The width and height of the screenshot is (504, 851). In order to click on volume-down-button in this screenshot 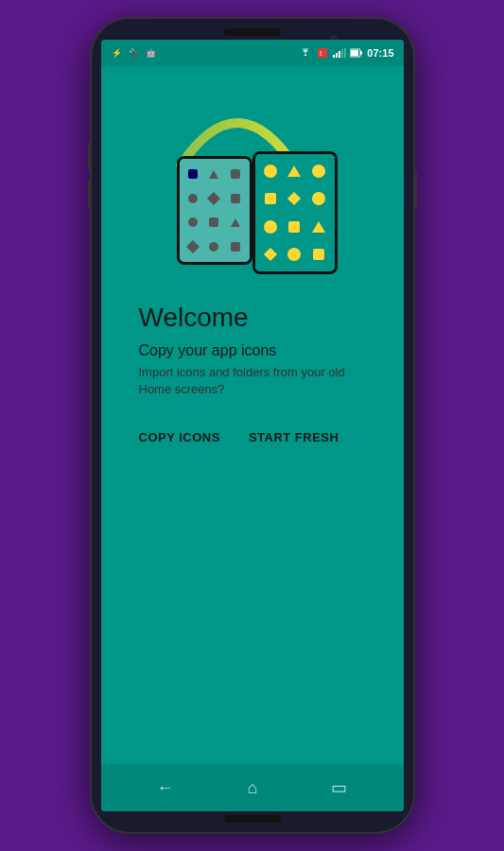, I will do `click(90, 194)`.